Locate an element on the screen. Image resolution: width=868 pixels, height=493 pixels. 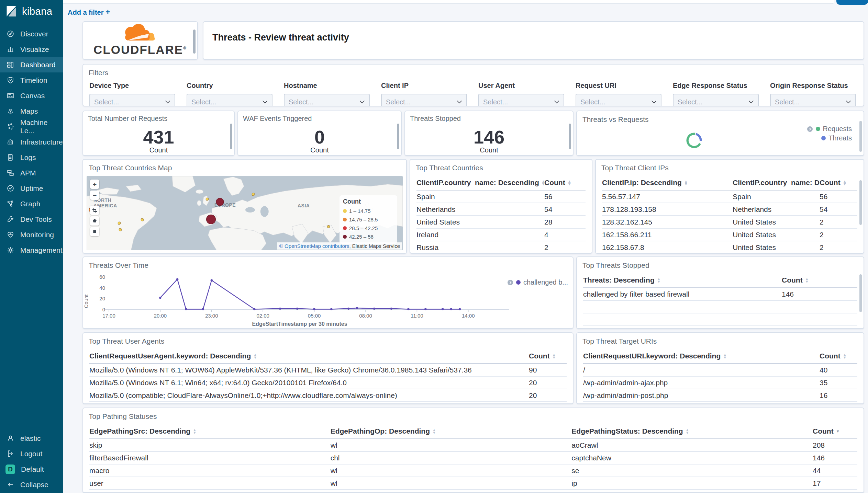
filter-select-client-ip: Select... is located at coordinates (424, 100).